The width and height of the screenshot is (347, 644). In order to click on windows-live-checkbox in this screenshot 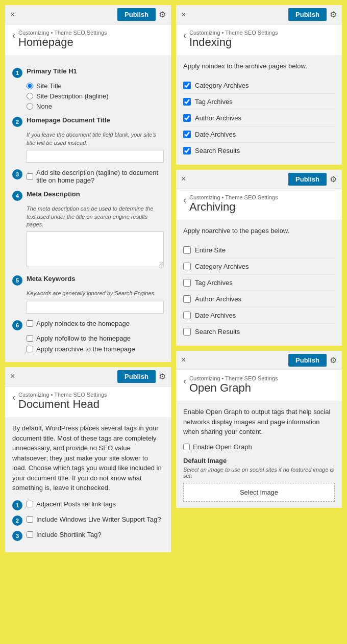, I will do `click(30, 519)`.